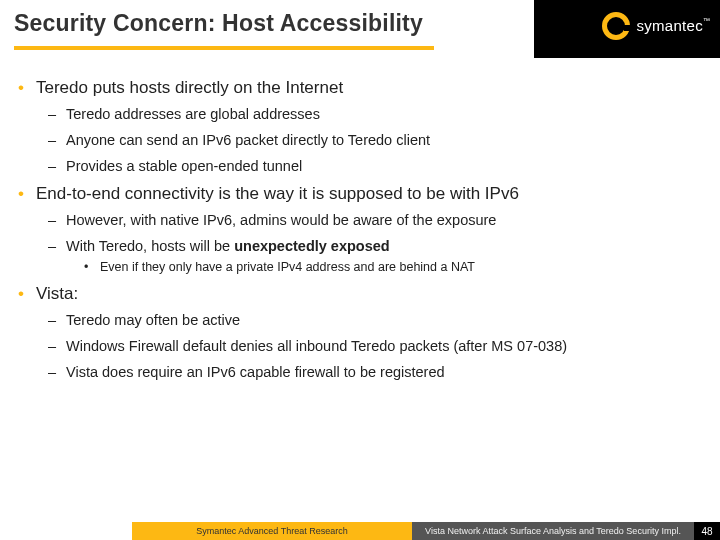 The image size is (720, 540). I want to click on title-underline, so click(224, 48).